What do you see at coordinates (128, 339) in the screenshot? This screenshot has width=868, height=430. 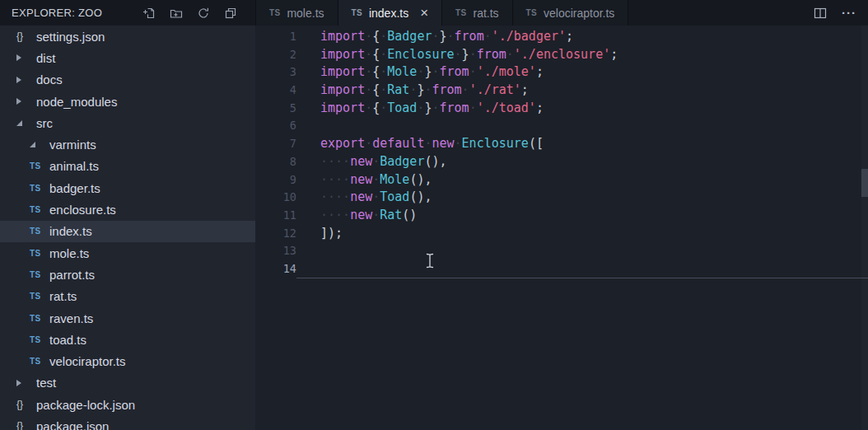 I see `tree-item-toad.ts: TStoad.ts` at bounding box center [128, 339].